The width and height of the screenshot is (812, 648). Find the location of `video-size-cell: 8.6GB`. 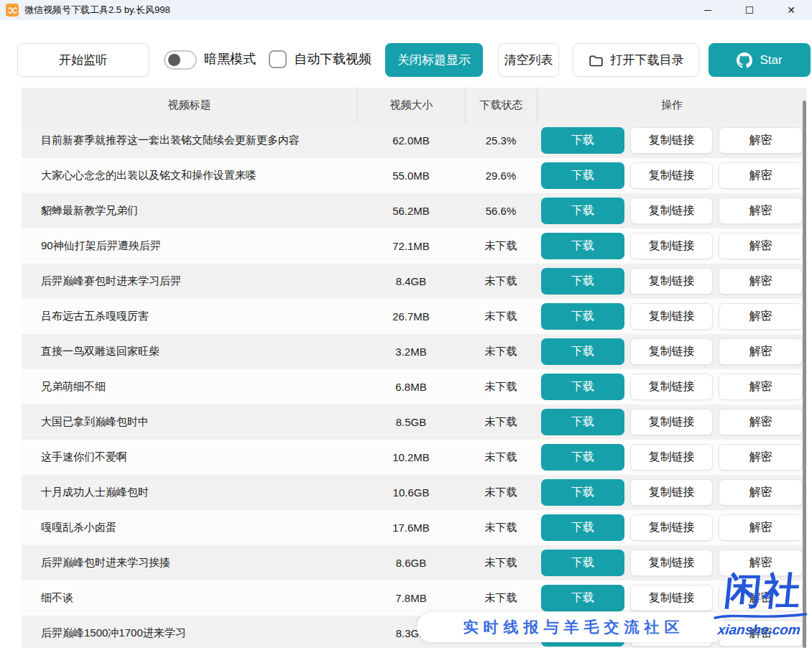

video-size-cell: 8.6GB is located at coordinates (411, 563).